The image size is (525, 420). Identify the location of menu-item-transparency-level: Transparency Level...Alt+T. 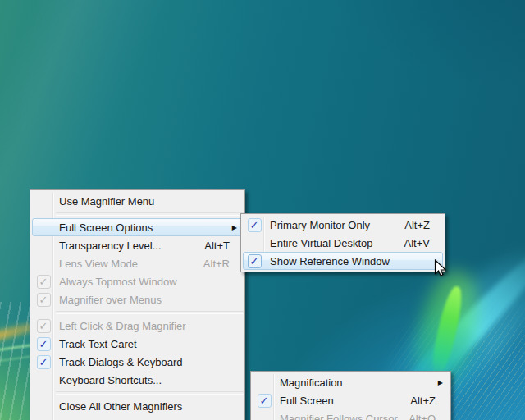
(138, 245).